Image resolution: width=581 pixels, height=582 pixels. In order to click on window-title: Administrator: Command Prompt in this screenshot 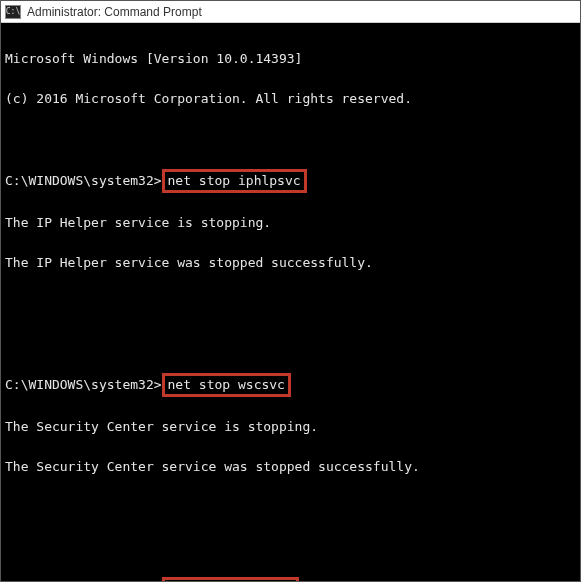, I will do `click(114, 12)`.